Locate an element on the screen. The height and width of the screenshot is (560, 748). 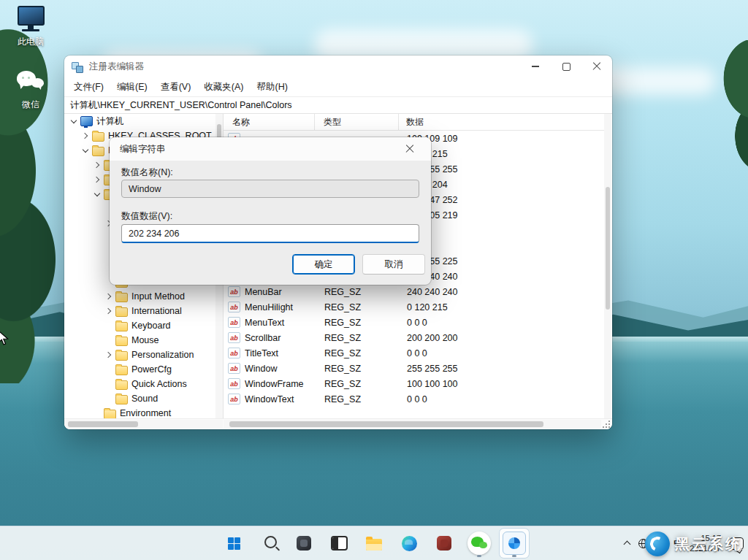
tree-item-powercfg: PowerCfg is located at coordinates (140, 369).